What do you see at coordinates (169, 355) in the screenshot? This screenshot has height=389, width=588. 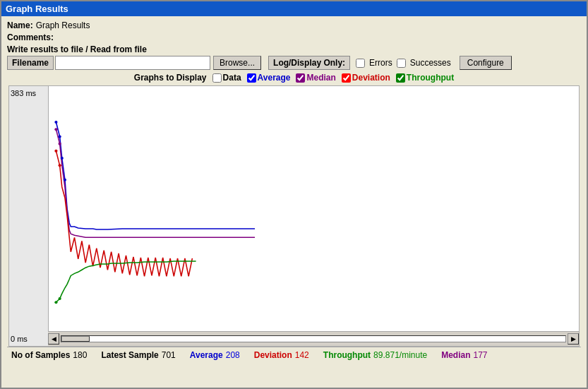 I see `latest-sample-value: 701` at bounding box center [169, 355].